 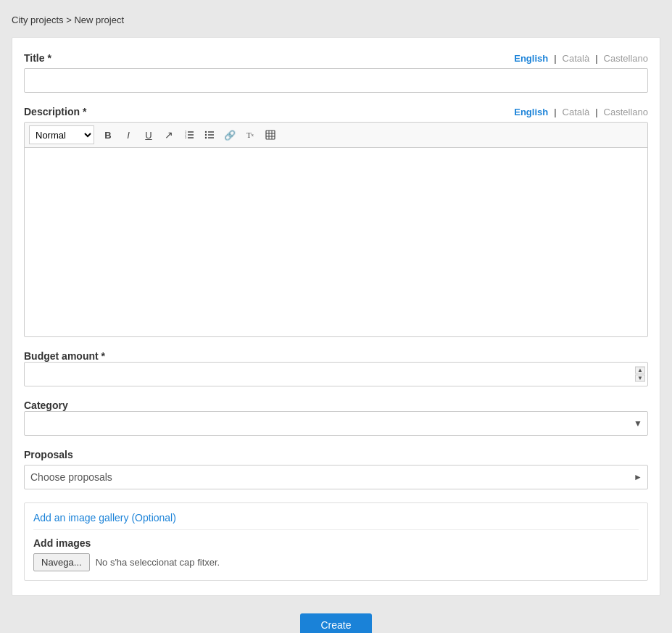 What do you see at coordinates (336, 58) in the screenshot?
I see `title-header: Title * English | Català | Castellano` at bounding box center [336, 58].